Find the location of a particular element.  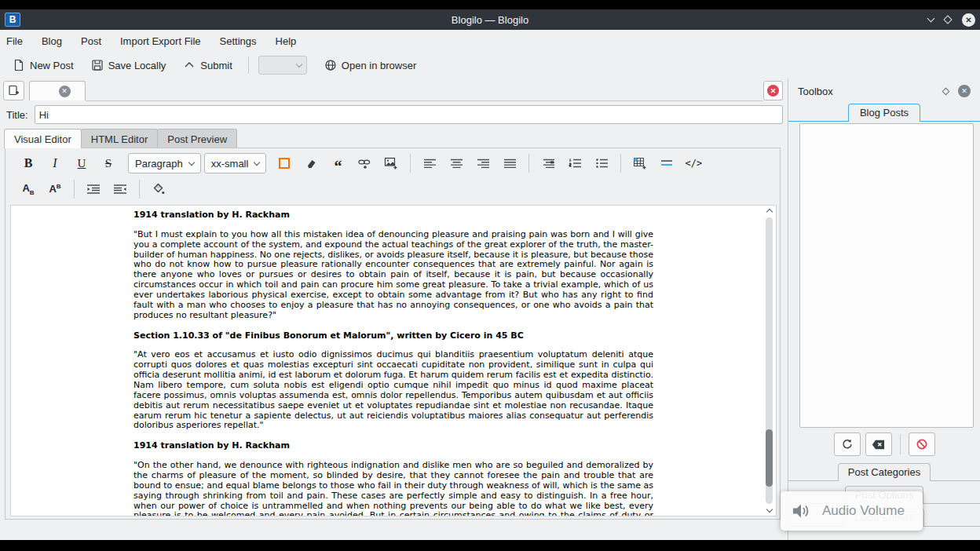

tab-post-categories: Post Categories is located at coordinates (884, 473).